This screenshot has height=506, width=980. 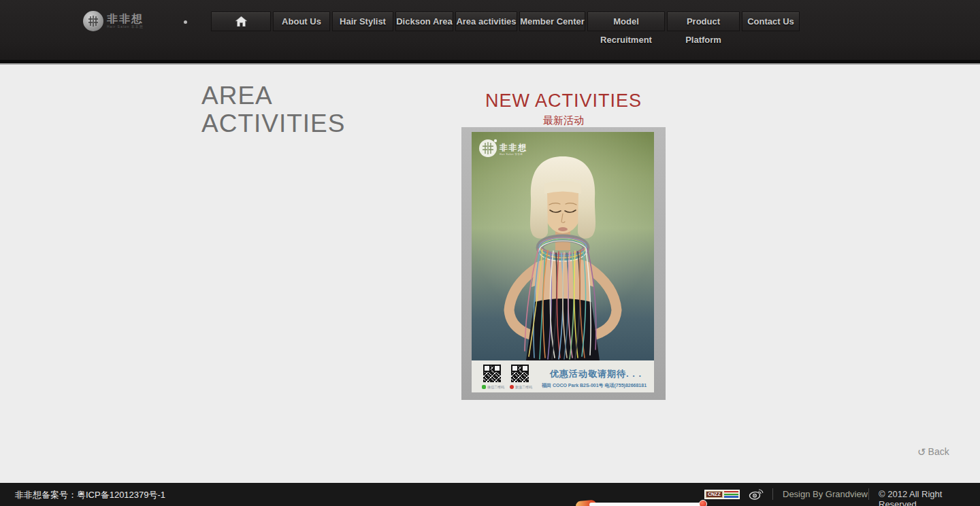 I want to click on svg-text: Hair Salon 非非想, so click(x=511, y=154).